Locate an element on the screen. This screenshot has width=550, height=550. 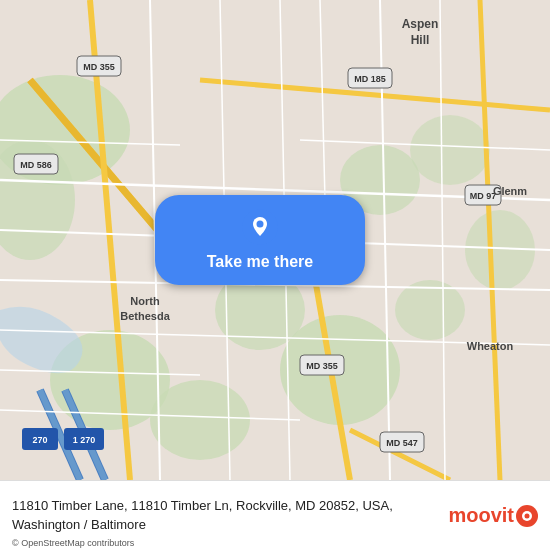
take-me-there-button: Take me there is located at coordinates (260, 240).